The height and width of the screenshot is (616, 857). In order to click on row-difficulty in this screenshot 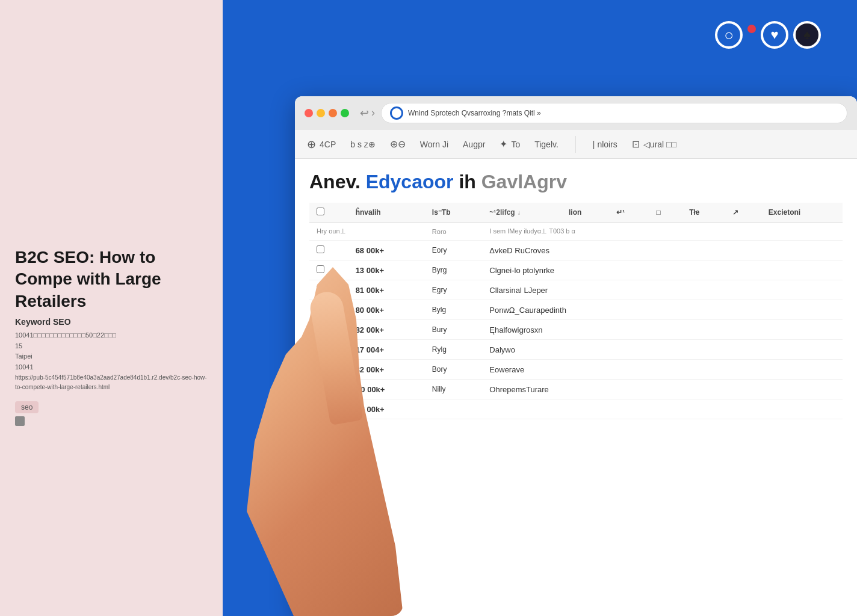, I will do `click(454, 409)`.